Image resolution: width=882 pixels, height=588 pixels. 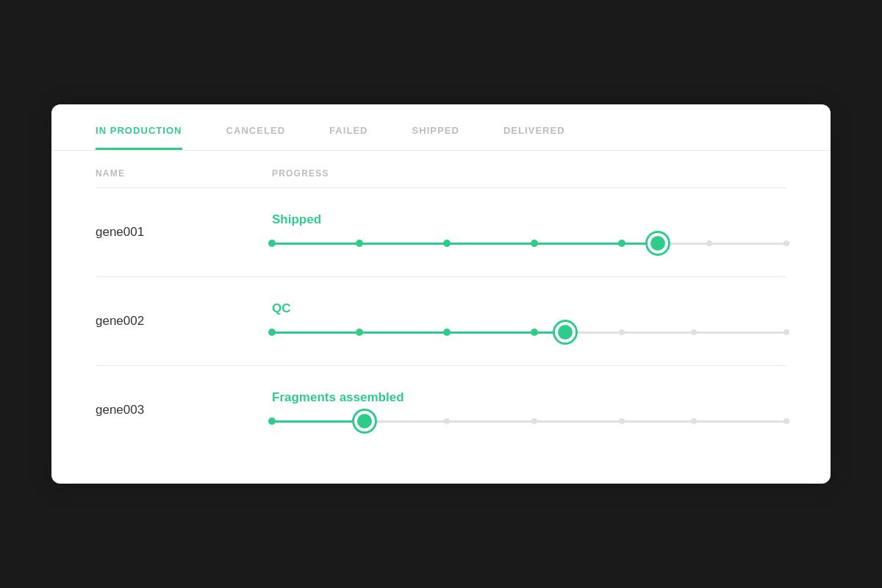 What do you see at coordinates (529, 410) in the screenshot?
I see `progress-cell: Fragments assembled` at bounding box center [529, 410].